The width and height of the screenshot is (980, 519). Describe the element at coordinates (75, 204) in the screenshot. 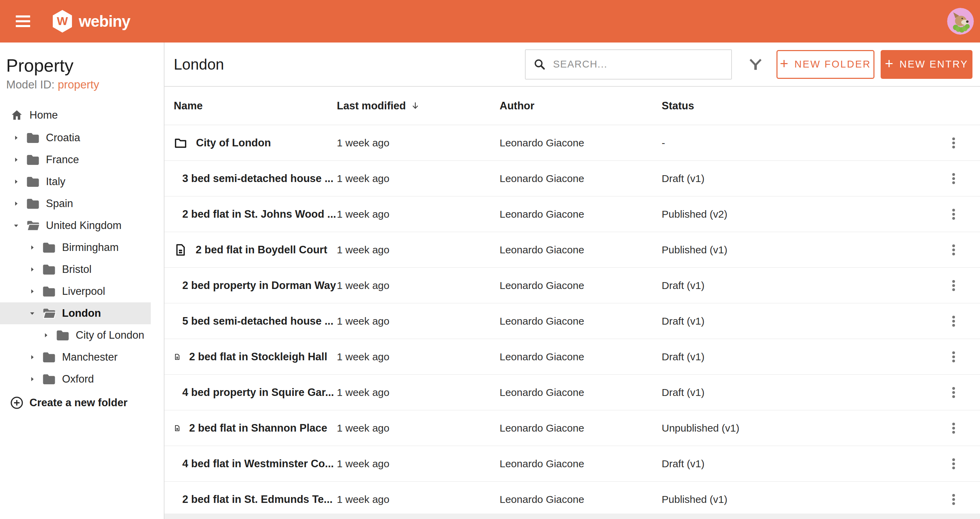

I see `tree-item-spain: Spain` at that location.